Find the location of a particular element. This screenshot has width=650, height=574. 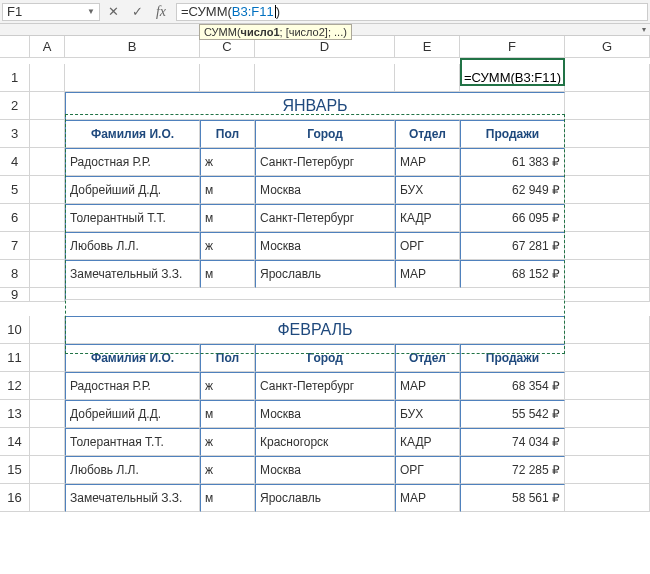

cell-g7 is located at coordinates (608, 246).